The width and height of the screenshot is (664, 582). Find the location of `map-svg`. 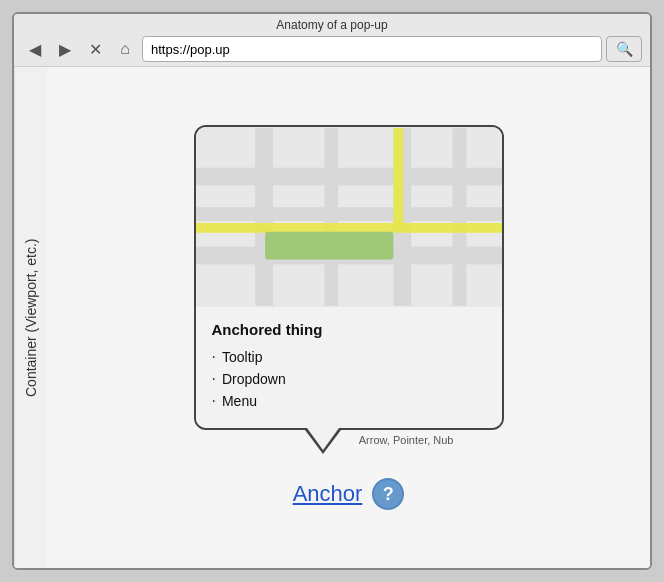

map-svg is located at coordinates (349, 217).